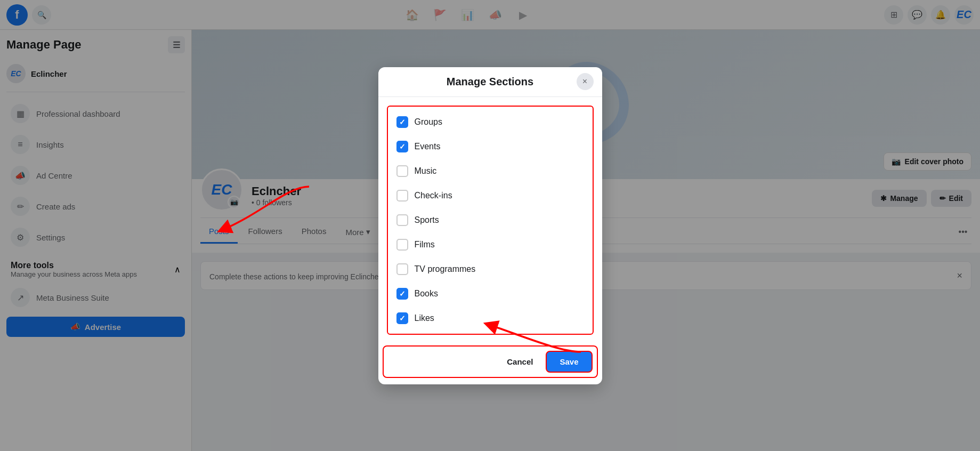  Describe the element at coordinates (520, 361) in the screenshot. I see `cancel-button: Cancel` at that location.